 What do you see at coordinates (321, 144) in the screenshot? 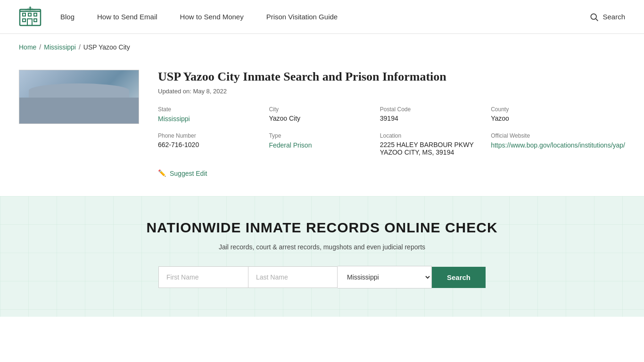
I see `type-cell: Type Federal Prison` at bounding box center [321, 144].